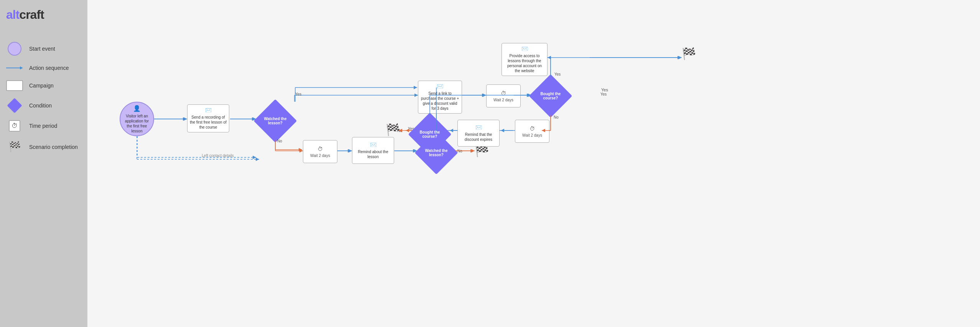 This screenshot has width=980, height=327. I want to click on flag3-node: 🏁, so click(393, 130).